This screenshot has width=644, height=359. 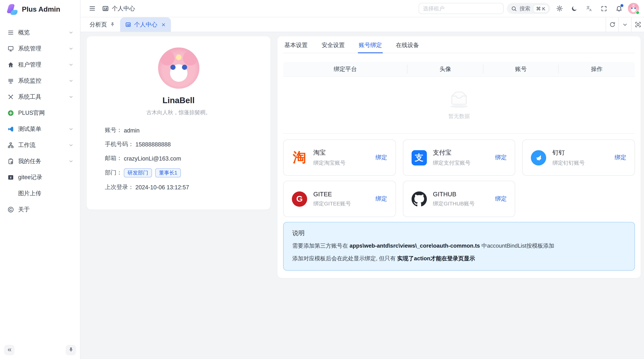 I want to click on settings-button, so click(x=560, y=8).